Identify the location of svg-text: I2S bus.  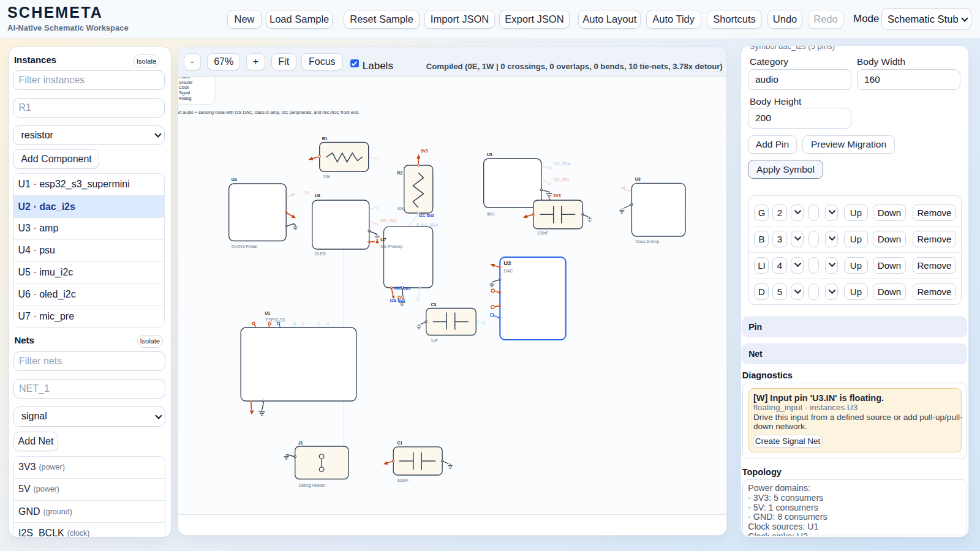
(398, 300).